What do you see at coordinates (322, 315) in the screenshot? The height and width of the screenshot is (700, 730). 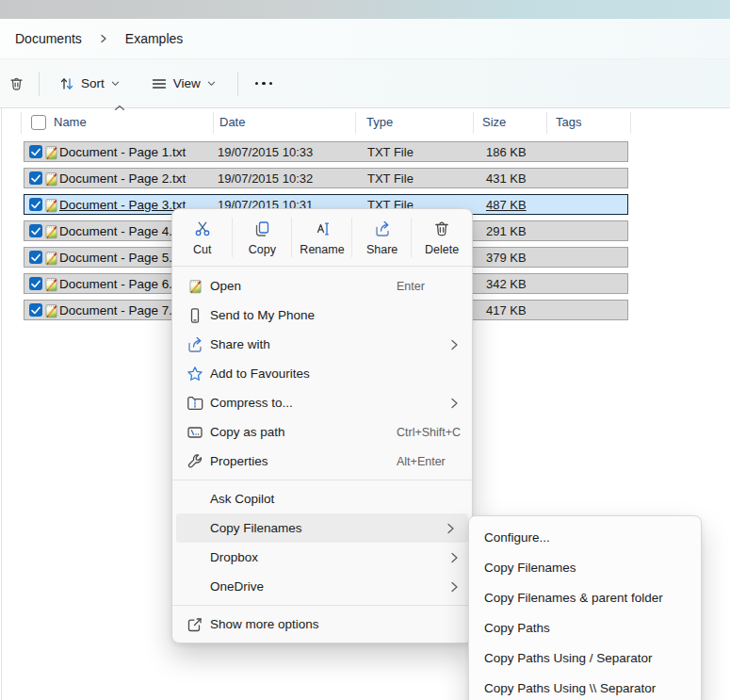 I see `menu-item-send-to-my-phone: Send to My Phone` at bounding box center [322, 315].